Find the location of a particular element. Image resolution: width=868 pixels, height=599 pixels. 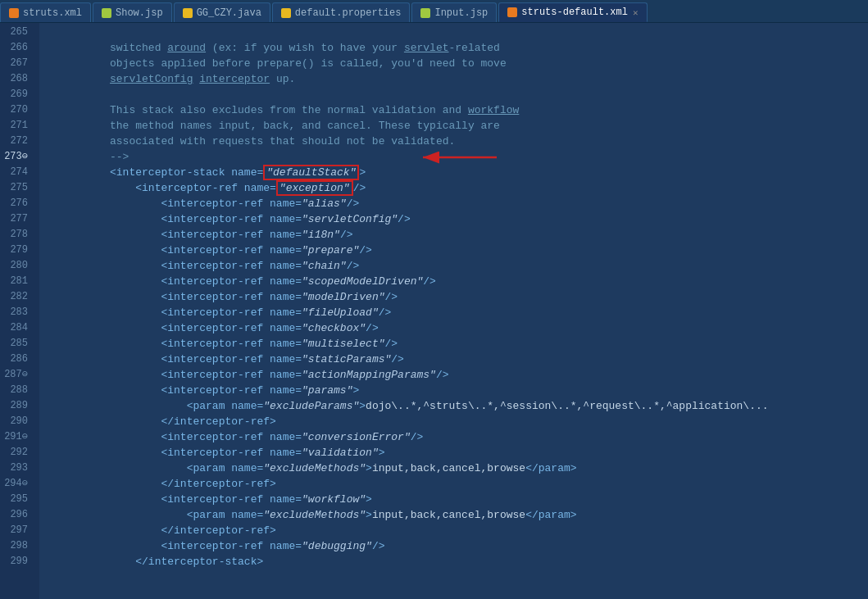

ln-276: 276 is located at coordinates (16, 203).